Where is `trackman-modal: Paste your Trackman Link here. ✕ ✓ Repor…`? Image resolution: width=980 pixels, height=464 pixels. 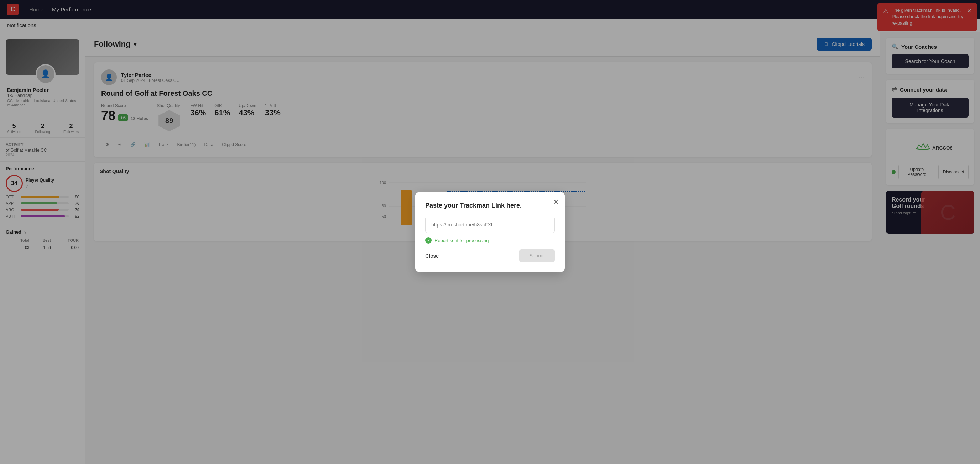 trackman-modal: Paste your Trackman Link here. ✕ ✓ Repor… is located at coordinates (490, 232).